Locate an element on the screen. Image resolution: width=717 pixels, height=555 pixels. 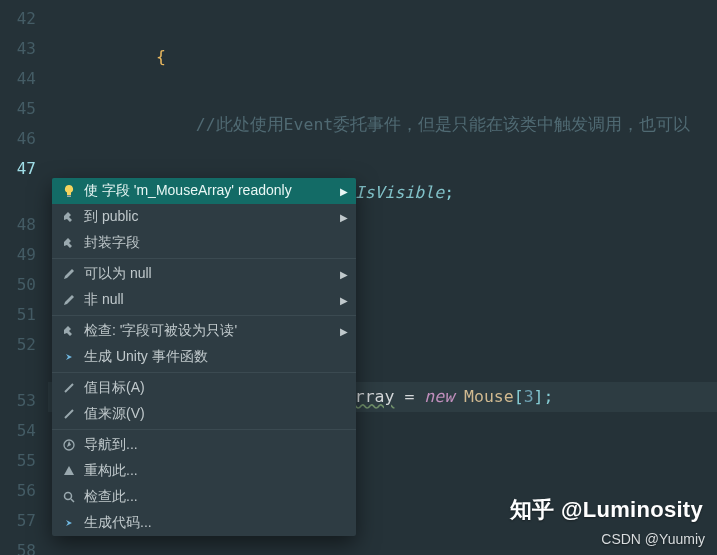
line-number: 47 is located at coordinates (21, 169).